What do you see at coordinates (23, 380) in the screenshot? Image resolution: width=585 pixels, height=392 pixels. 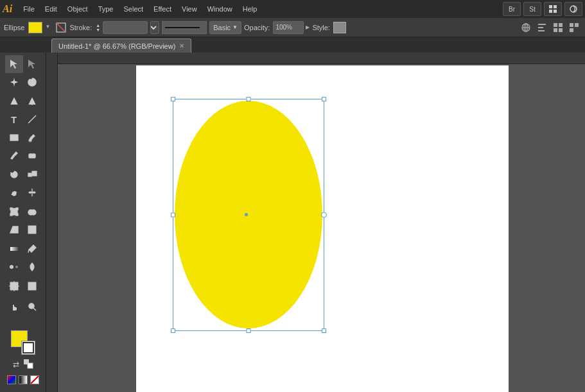 I see `gradient-mode-btn` at bounding box center [23, 380].